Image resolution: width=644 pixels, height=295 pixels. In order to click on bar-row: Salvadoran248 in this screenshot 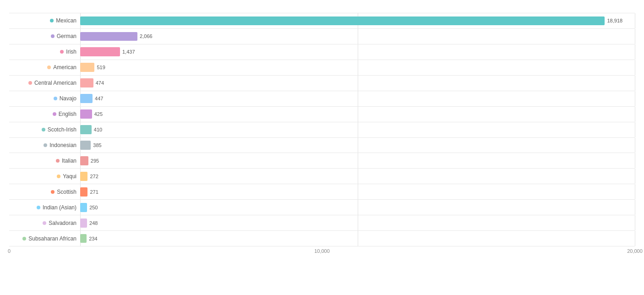, I will do `click(322, 223)`.